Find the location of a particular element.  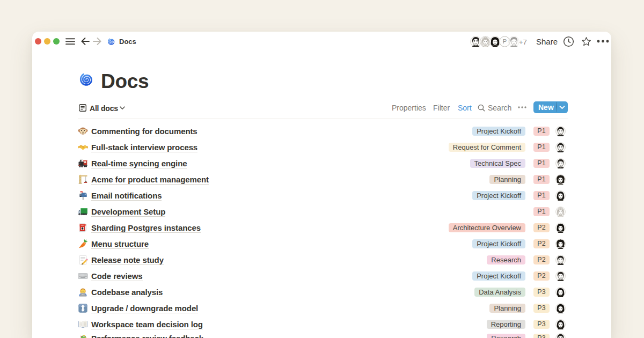

svg-text: P is located at coordinates (504, 41).